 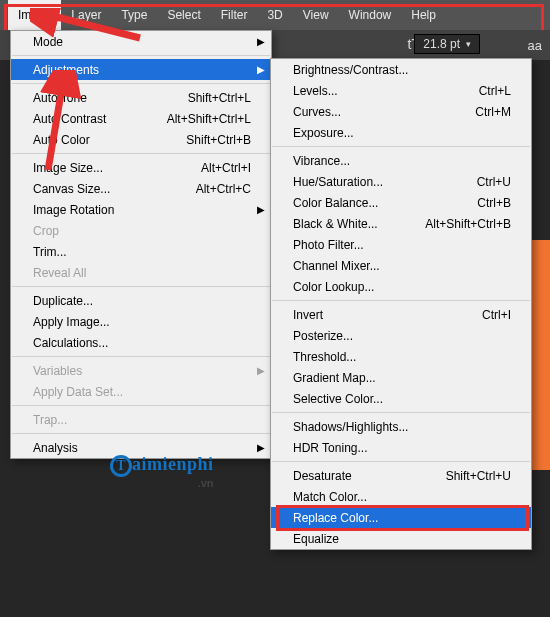 What do you see at coordinates (141, 420) in the screenshot?
I see `menu-item-trap: Trap...` at bounding box center [141, 420].